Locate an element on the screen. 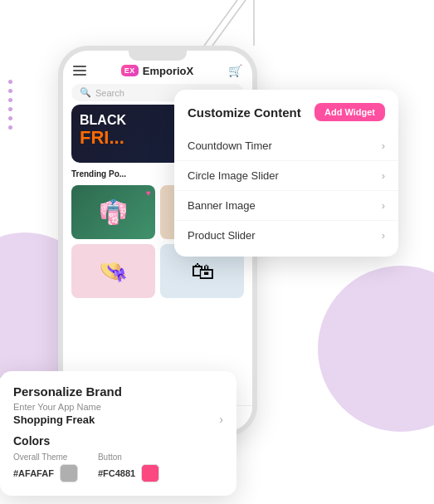 The width and height of the screenshot is (434, 504). deco-lines is located at coordinates (237, 23).